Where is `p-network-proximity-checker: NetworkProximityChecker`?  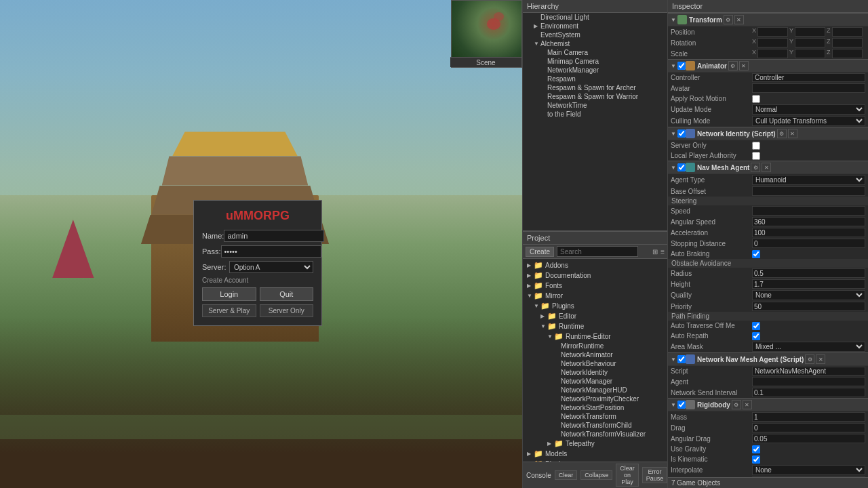
p-network-proximity-checker: NetworkProximityChecker is located at coordinates (595, 399).